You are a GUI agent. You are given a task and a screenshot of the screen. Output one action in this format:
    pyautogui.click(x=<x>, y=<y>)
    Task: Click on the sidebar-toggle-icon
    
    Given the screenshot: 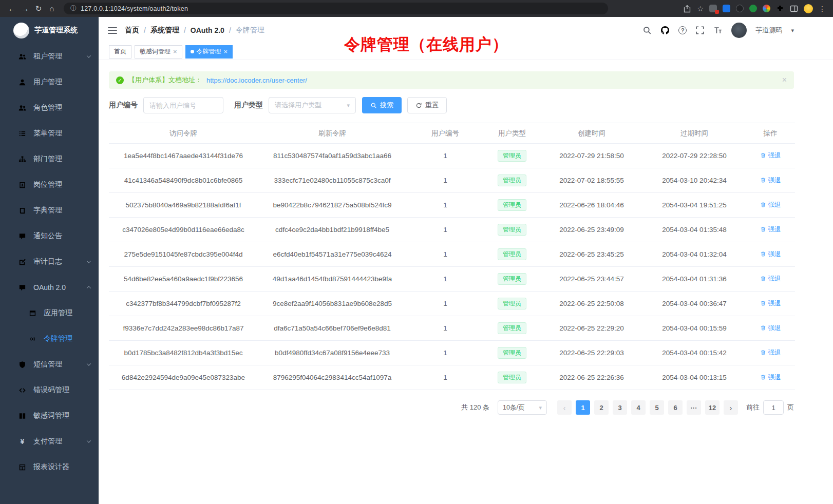 What is the action you would take?
    pyautogui.click(x=112, y=31)
    